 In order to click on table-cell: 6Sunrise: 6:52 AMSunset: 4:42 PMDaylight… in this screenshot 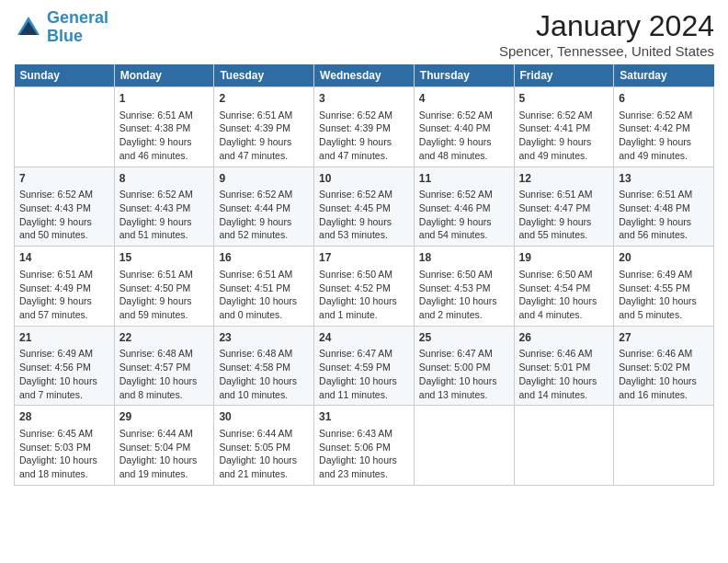, I will do `click(664, 127)`.